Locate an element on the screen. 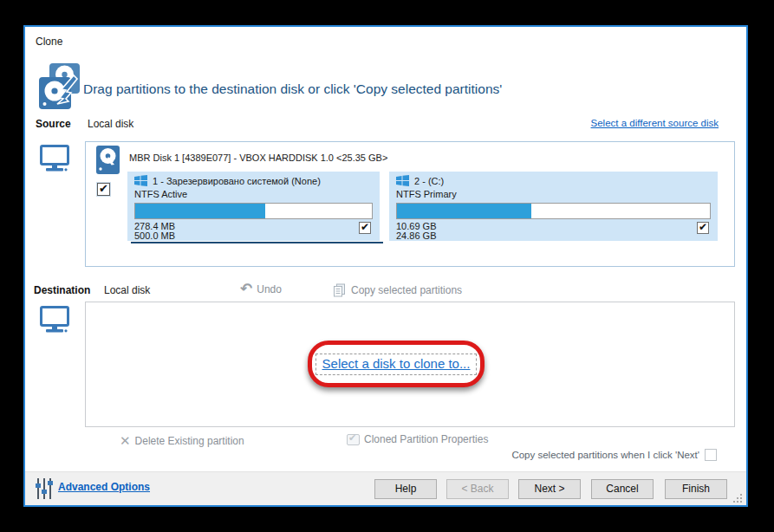  disk-title: MBR Disk 1 [4389E077] - VBOX HARDDISK 1.… is located at coordinates (258, 158).